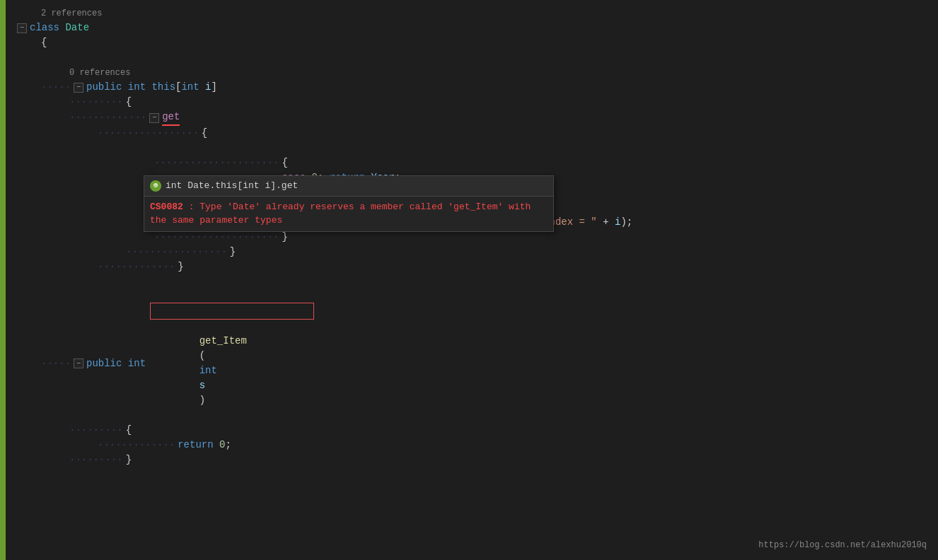  What do you see at coordinates (224, 341) in the screenshot?
I see `get-item-method: get_Item` at bounding box center [224, 341].